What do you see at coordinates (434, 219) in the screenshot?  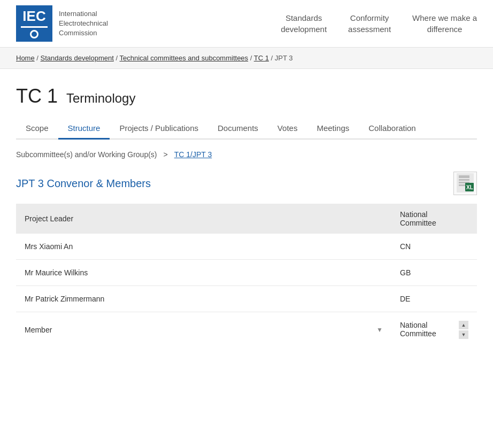 I see `col-header-national: NationalCommittee` at bounding box center [434, 219].